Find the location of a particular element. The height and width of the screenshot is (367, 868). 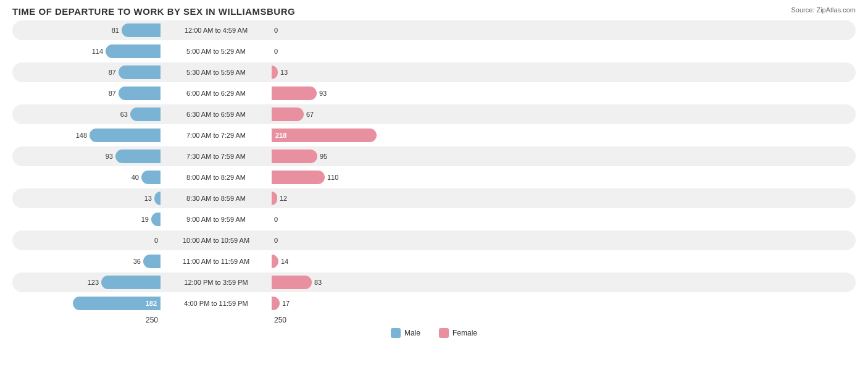

legend: Male Female is located at coordinates (434, 333).